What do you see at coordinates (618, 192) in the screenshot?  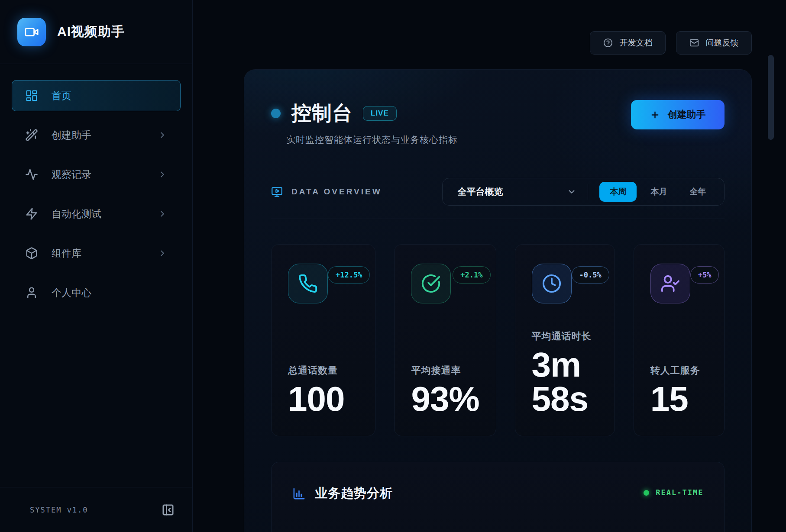 I see `tab-this-week: 本周` at bounding box center [618, 192].